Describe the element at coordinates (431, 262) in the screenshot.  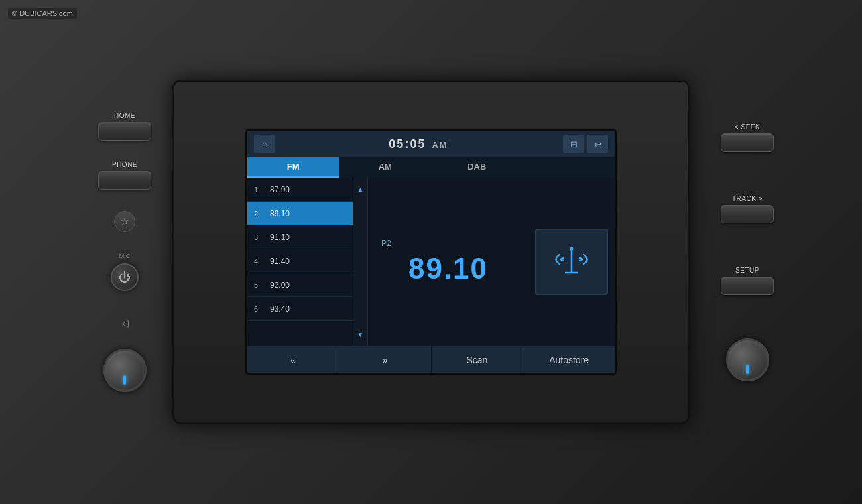
I see `screen-main: 1 87.90 2 89.10 3 91.10 4 91.40` at that location.